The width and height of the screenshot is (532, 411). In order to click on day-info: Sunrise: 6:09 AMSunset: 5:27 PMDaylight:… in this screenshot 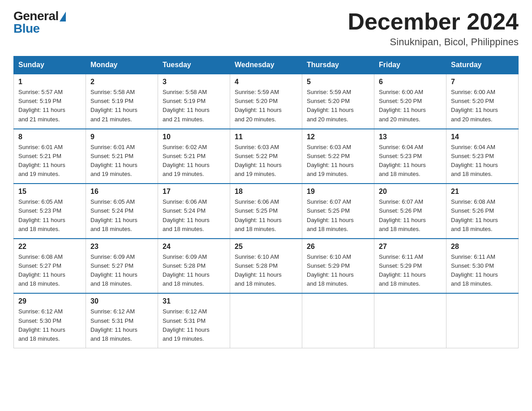, I will do `click(122, 270)`.